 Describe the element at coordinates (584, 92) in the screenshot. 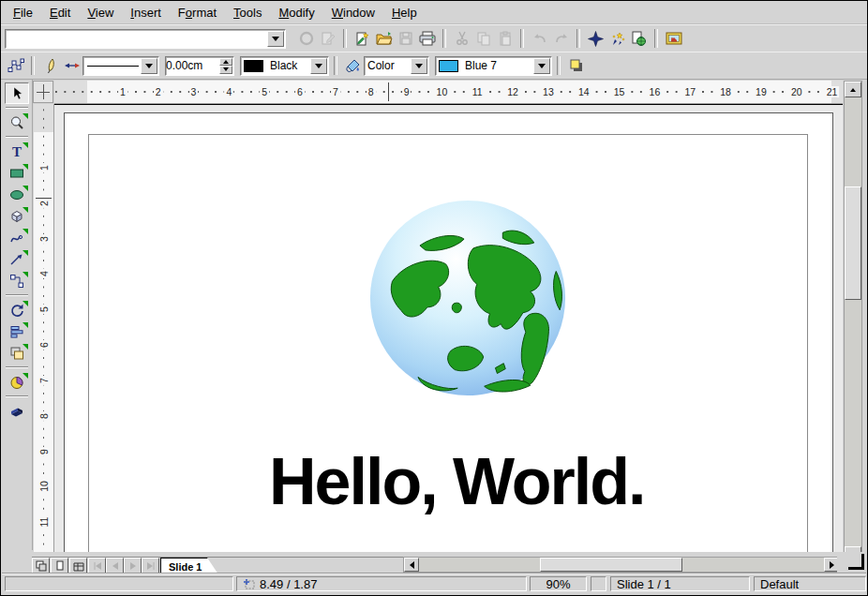

I see `ruler-number: 14` at that location.